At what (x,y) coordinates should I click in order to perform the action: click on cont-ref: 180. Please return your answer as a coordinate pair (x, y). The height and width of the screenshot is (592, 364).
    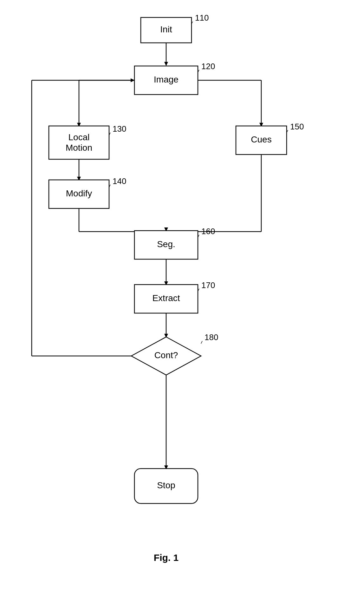
    Looking at the image, I should click on (211, 337).